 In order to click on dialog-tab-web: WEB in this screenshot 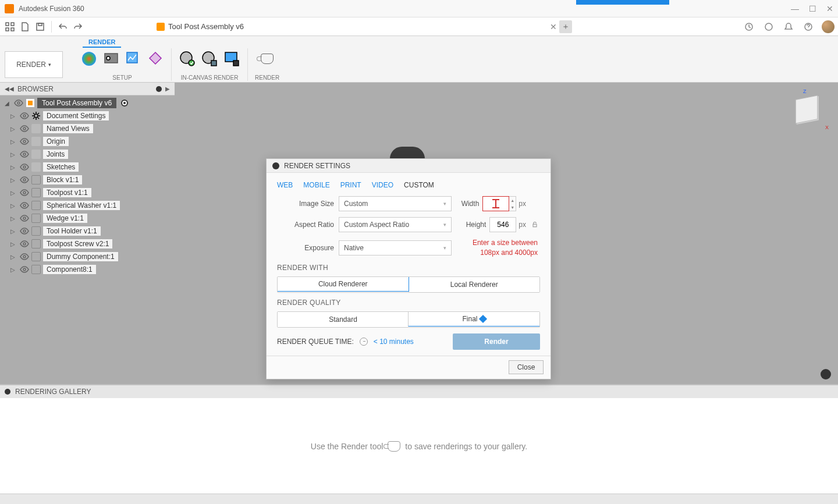, I will do `click(285, 185)`.